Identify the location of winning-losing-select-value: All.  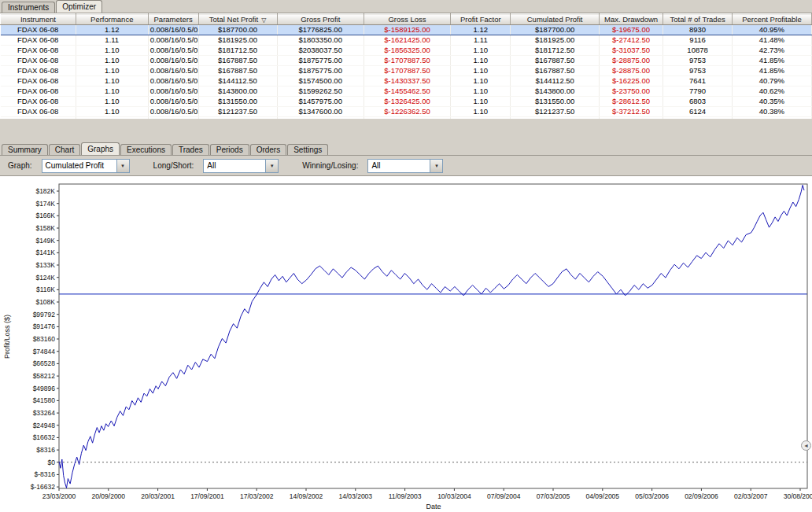
(399, 165).